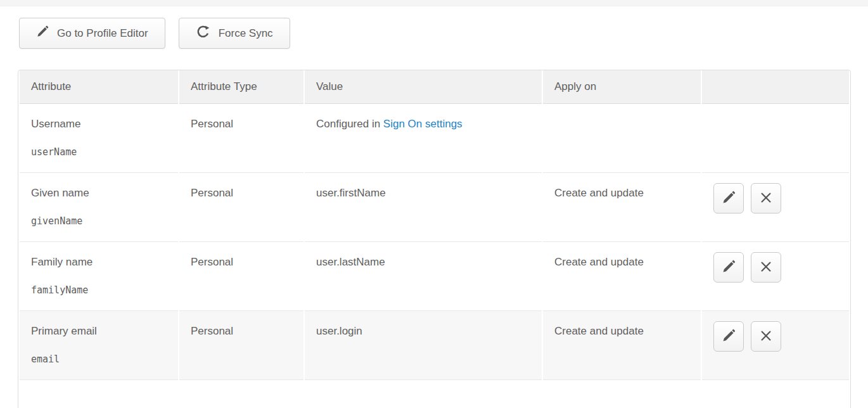  What do you see at coordinates (423, 124) in the screenshot?
I see `sign-on-settings-link: Sign On settings` at bounding box center [423, 124].